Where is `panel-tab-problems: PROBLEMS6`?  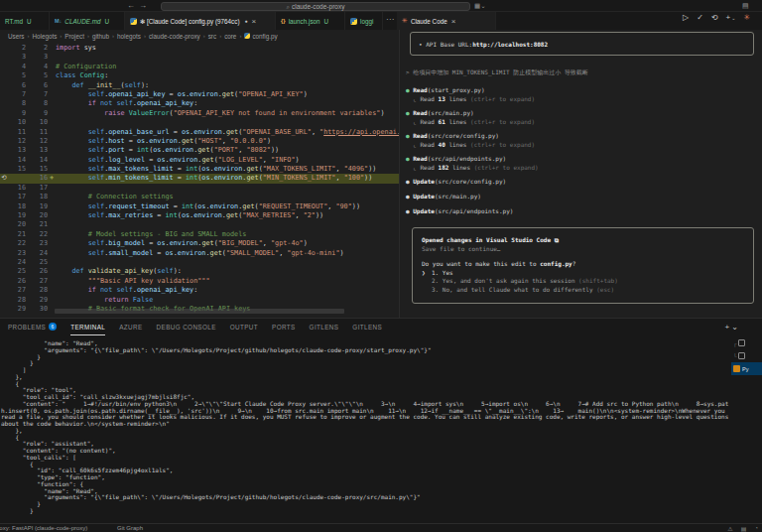
panel-tab-problems: PROBLEMS6 is located at coordinates (32, 328).